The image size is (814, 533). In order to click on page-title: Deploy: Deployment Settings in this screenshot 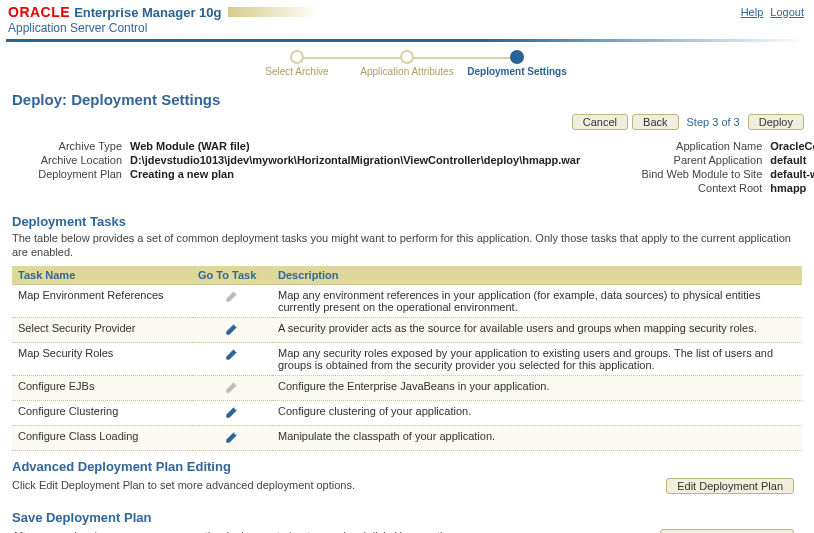, I will do `click(413, 100)`.